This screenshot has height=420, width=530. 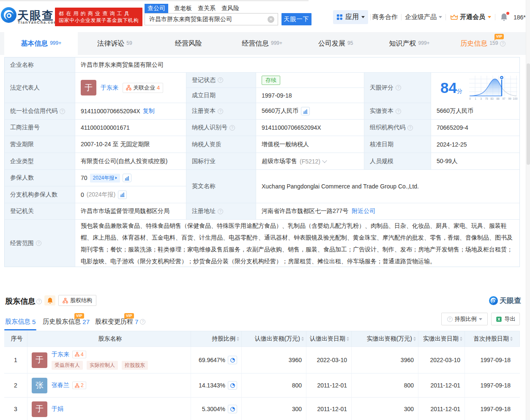 What do you see at coordinates (230, 8) in the screenshot?
I see `search-tab-risk: 查风险` at bounding box center [230, 8].